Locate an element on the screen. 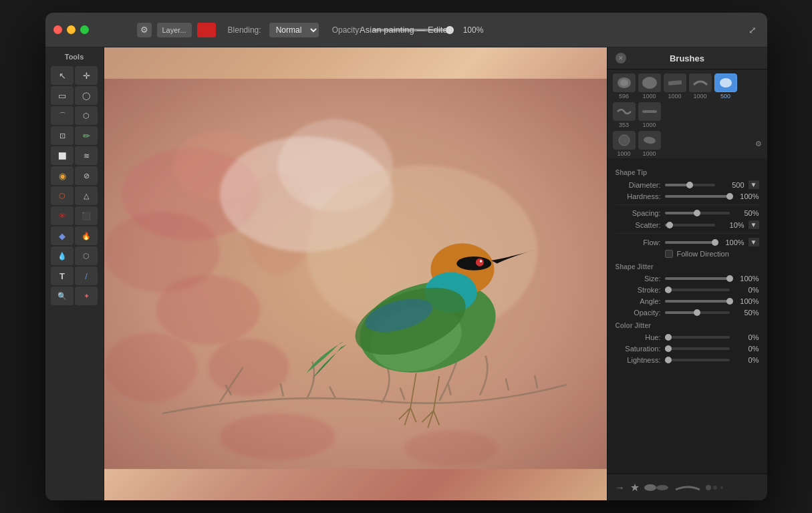  scatter-slider is located at coordinates (690, 225).